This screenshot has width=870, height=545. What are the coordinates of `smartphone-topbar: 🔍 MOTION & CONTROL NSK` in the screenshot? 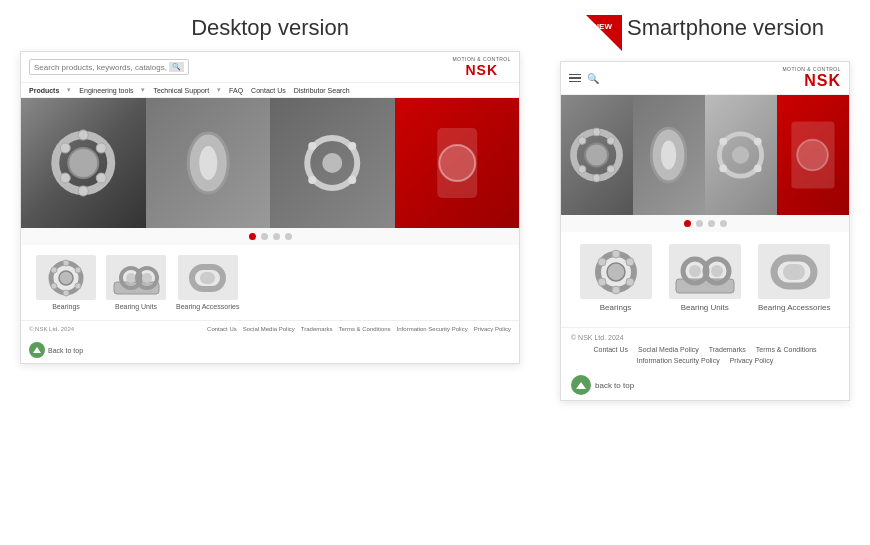 It's located at (705, 78).